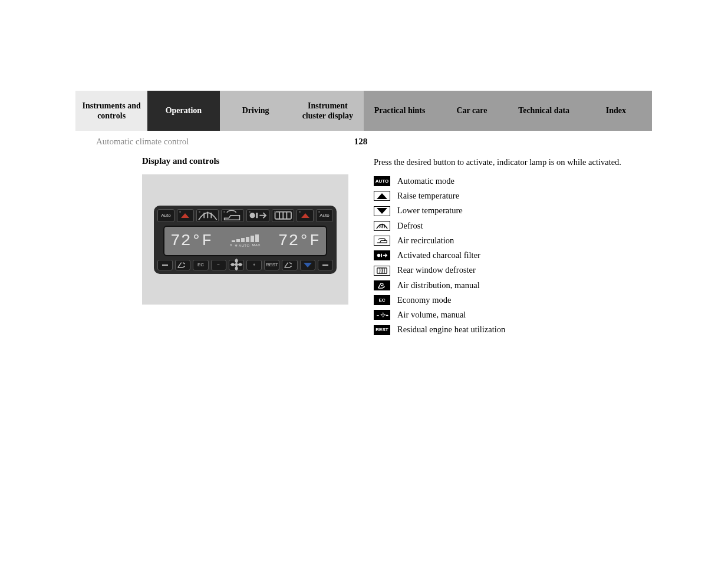  I want to click on intro-text: Press the desired button to activate, in…, so click(512, 163).